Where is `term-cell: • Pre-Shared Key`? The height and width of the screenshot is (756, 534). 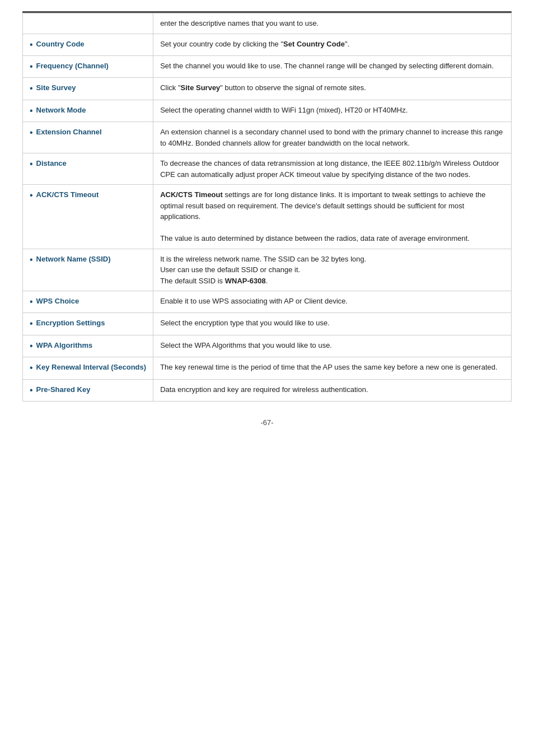
term-cell: • Pre-Shared Key is located at coordinates (88, 390).